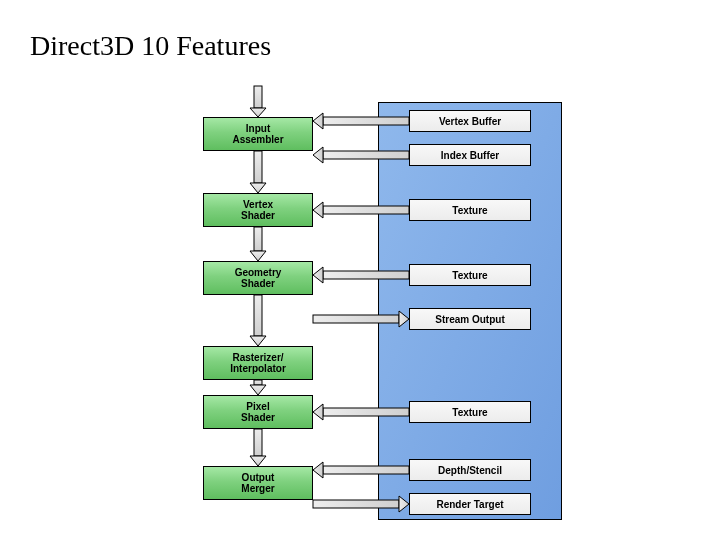 The image size is (720, 540). What do you see at coordinates (470, 412) in the screenshot?
I see `mem-texture-ps: Texture` at bounding box center [470, 412].